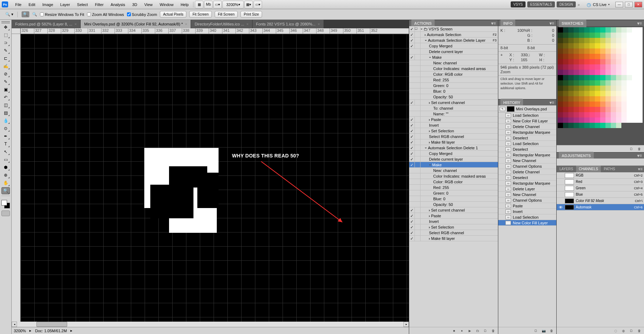  I want to click on action-step: Color: RGB color, so click(453, 182).